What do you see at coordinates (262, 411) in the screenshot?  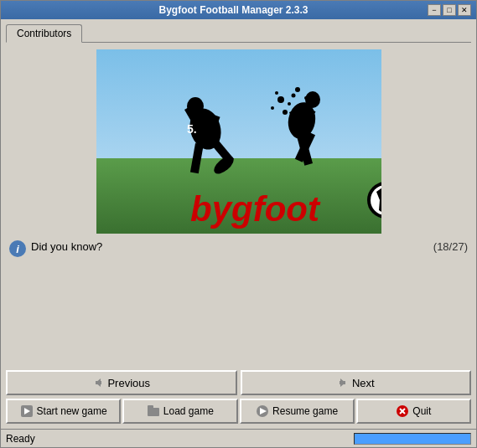 I see `resume-icon` at bounding box center [262, 411].